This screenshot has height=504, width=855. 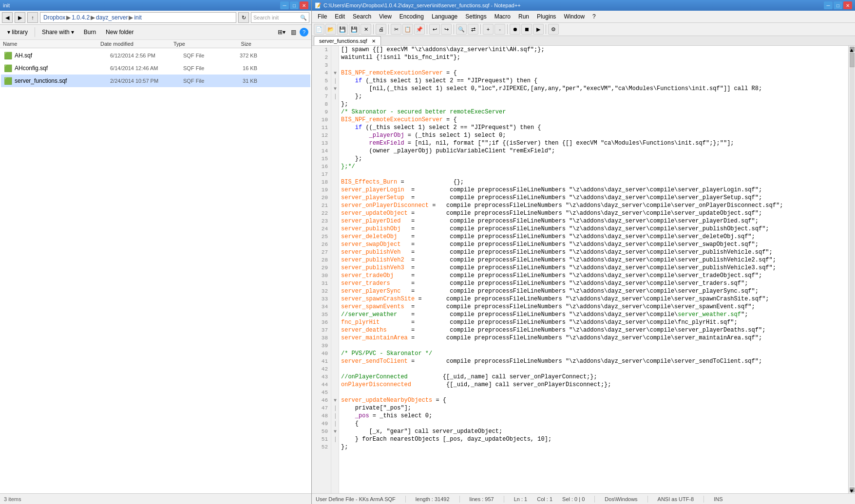 What do you see at coordinates (374, 41) in the screenshot?
I see `tab-close-icon: ✕` at bounding box center [374, 41].